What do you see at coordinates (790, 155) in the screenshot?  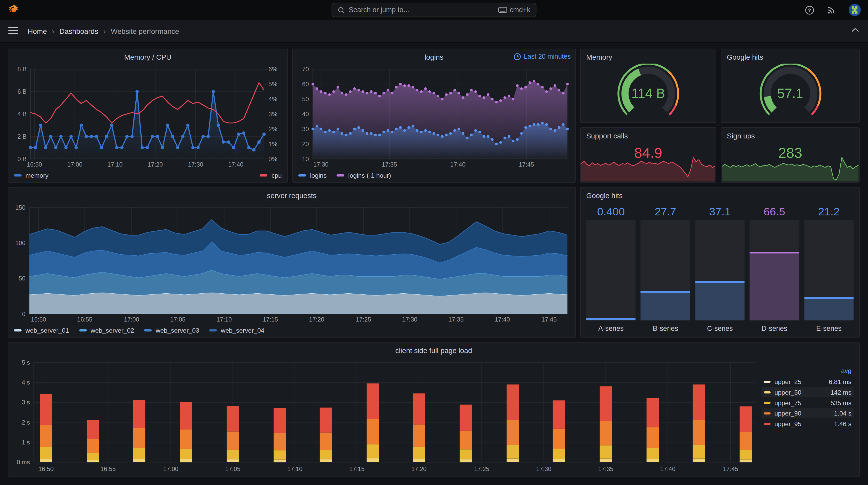 I see `panel-sign-ups: Sign ups 283` at bounding box center [790, 155].